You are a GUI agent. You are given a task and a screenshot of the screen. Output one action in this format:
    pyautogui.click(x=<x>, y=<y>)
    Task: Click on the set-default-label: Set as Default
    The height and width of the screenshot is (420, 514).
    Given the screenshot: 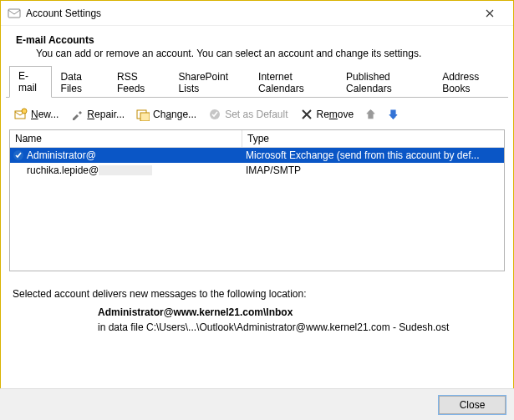 What is the action you would take?
    pyautogui.click(x=256, y=114)
    